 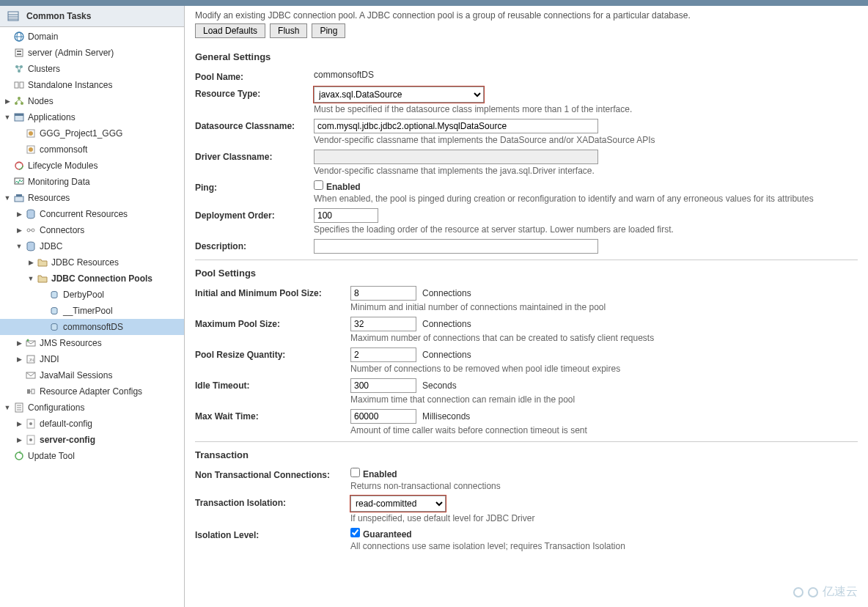 I want to click on tree-node-applications: ▼Applications, so click(x=92, y=117).